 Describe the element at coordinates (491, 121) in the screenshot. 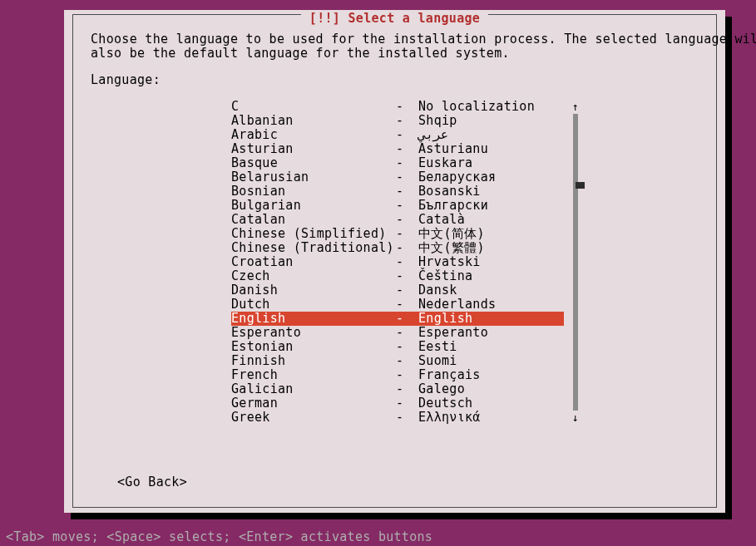

I see `language-native-name: Shqip` at that location.